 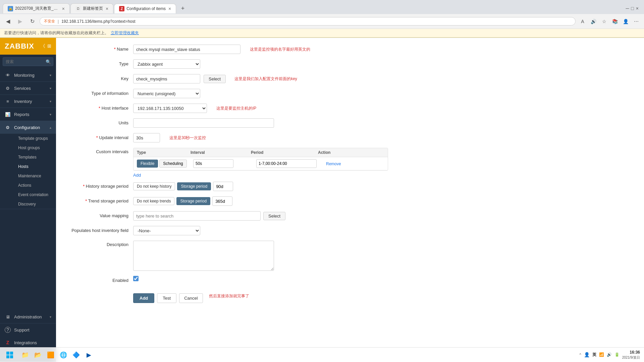 I want to click on history-no-keep-btn: Do not keep history, so click(x=154, y=186).